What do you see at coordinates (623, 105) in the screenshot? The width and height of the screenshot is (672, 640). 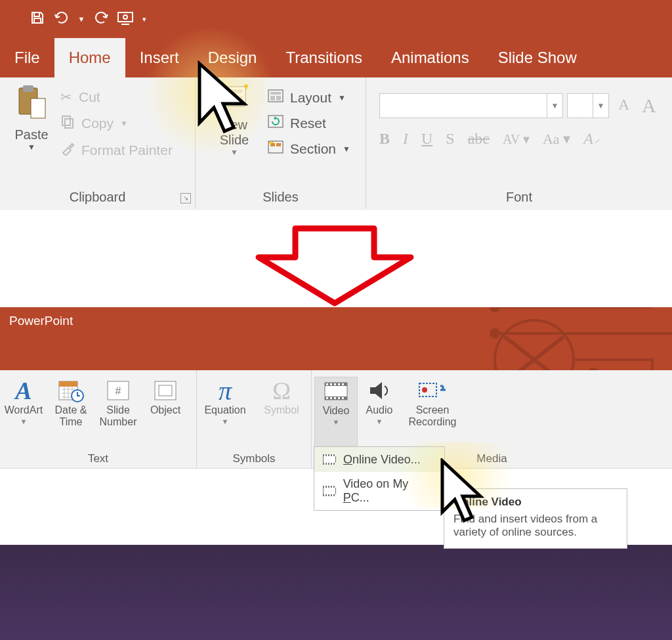 I see `grow-font-button: A` at bounding box center [623, 105].